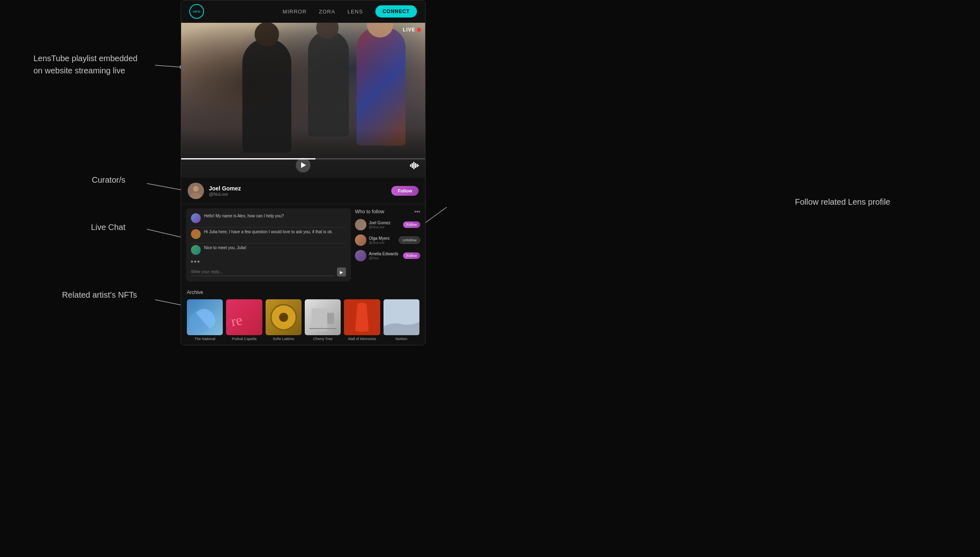 The width and height of the screenshot is (980, 557). Describe the element at coordinates (327, 11) in the screenshot. I see `nav-zora: ZORA` at that location.